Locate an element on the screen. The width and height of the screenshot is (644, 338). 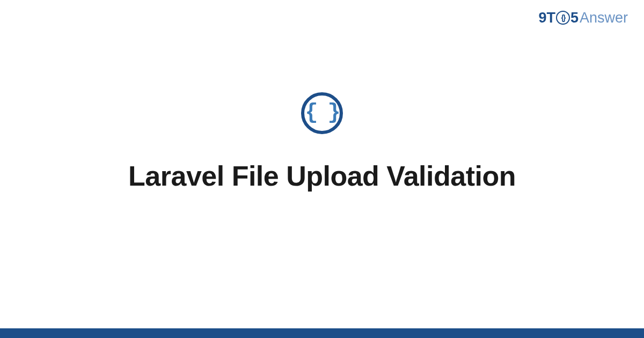
page-title: Laravel File Upload Validation is located at coordinates (322, 176).